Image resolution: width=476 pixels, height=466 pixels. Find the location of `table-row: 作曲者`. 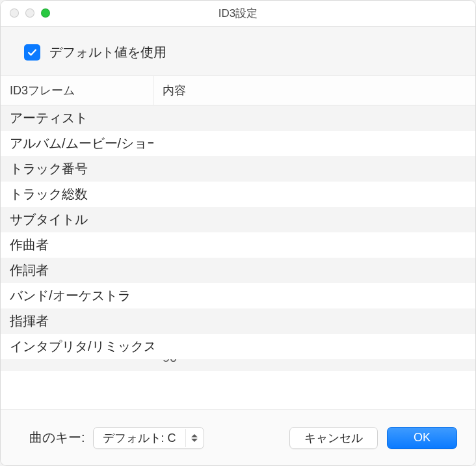

table-row: 作曲者 is located at coordinates (238, 245).